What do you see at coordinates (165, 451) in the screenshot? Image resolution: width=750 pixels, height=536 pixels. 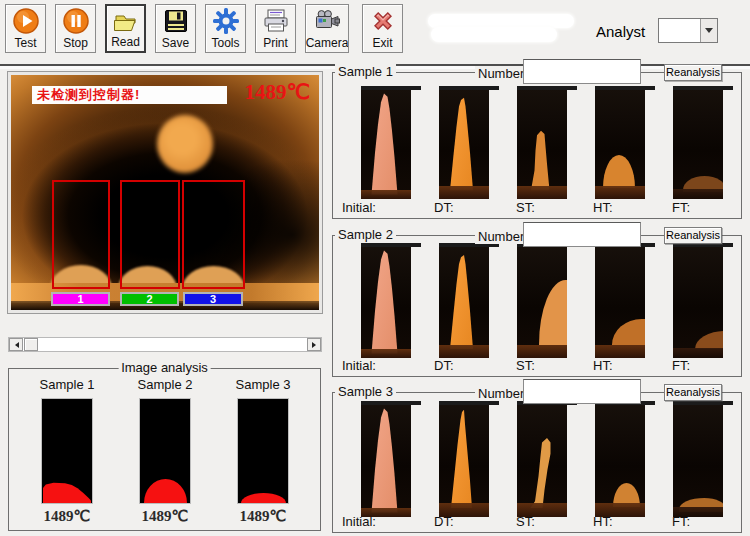 I see `analysis-sample-2: Sample 2 1489℃` at bounding box center [165, 451].